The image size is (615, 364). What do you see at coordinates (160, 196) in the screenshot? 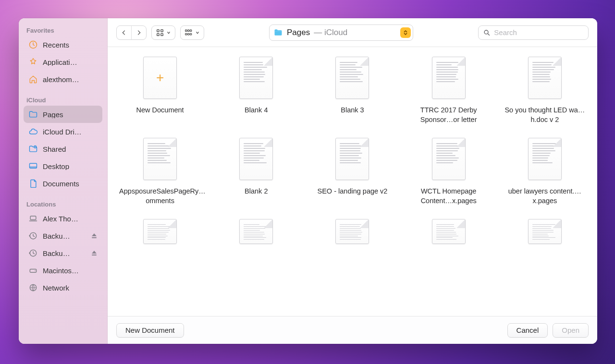
I see `file-name: AppsposureSalesPageRy…omments` at bounding box center [160, 196].